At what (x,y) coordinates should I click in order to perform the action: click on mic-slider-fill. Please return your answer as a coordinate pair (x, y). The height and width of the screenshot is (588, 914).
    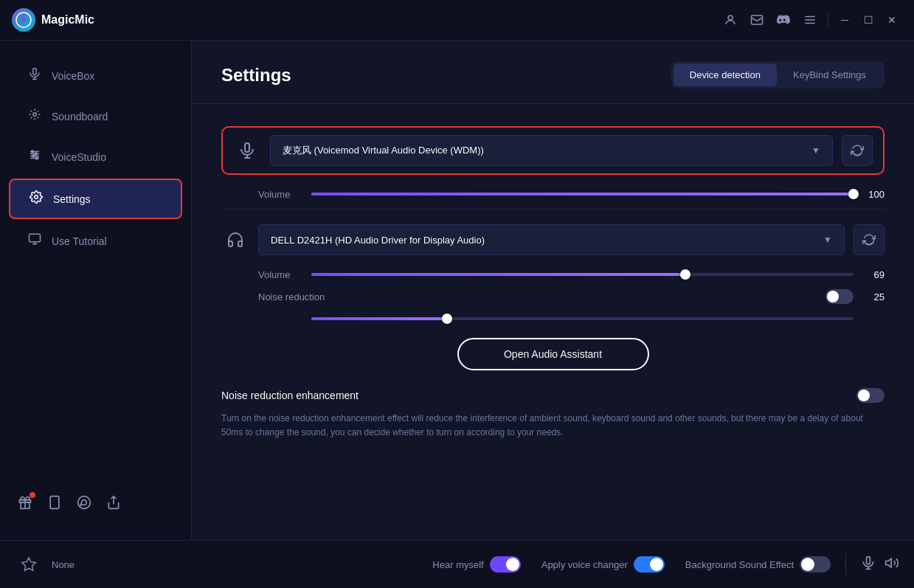
    Looking at the image, I should click on (583, 194).